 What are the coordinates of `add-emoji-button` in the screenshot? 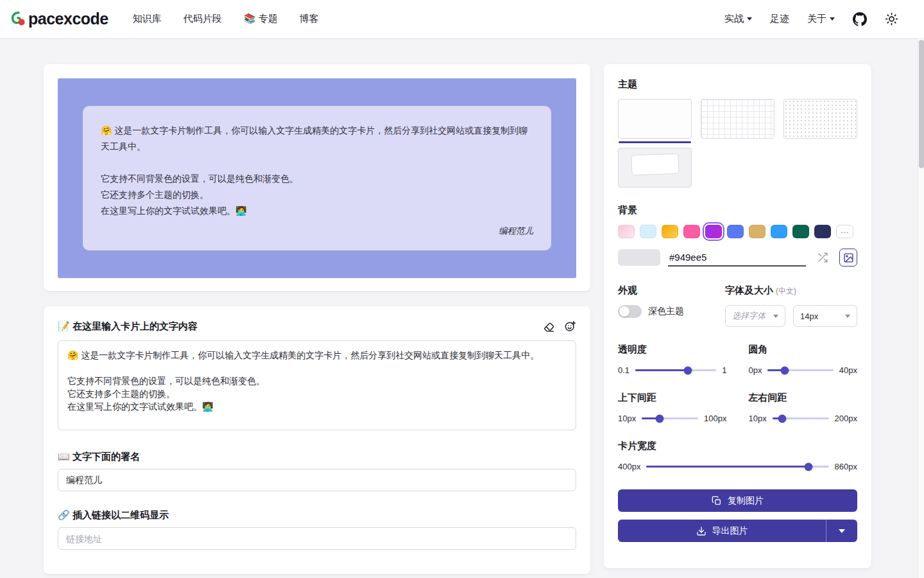 It's located at (570, 326).